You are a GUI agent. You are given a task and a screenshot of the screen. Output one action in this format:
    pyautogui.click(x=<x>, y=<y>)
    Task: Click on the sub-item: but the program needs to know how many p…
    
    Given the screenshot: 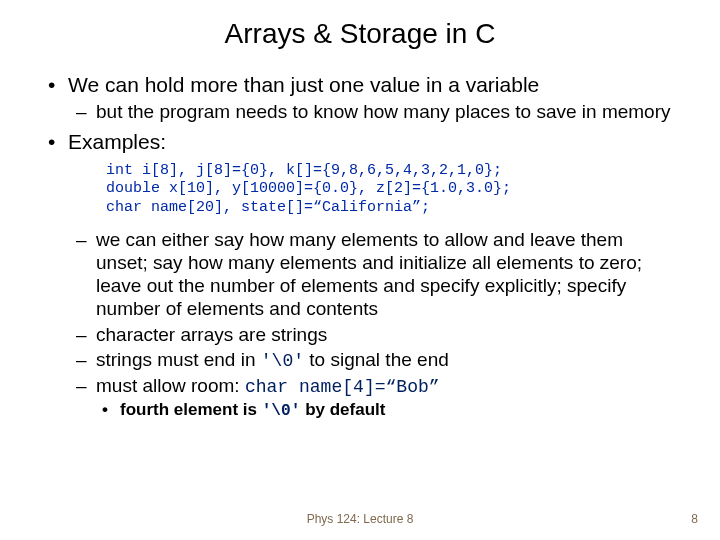 What is the action you would take?
    pyautogui.click(x=374, y=112)
    